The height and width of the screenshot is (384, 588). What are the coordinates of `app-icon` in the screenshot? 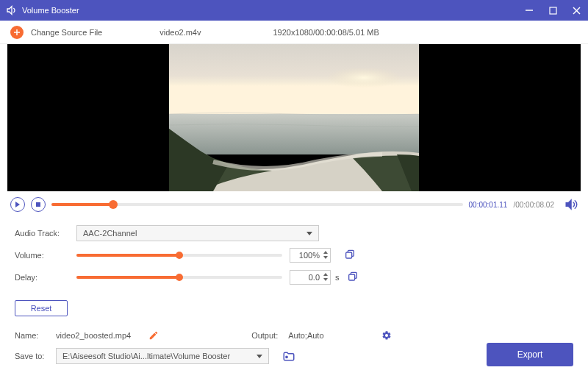 It's located at (12, 10).